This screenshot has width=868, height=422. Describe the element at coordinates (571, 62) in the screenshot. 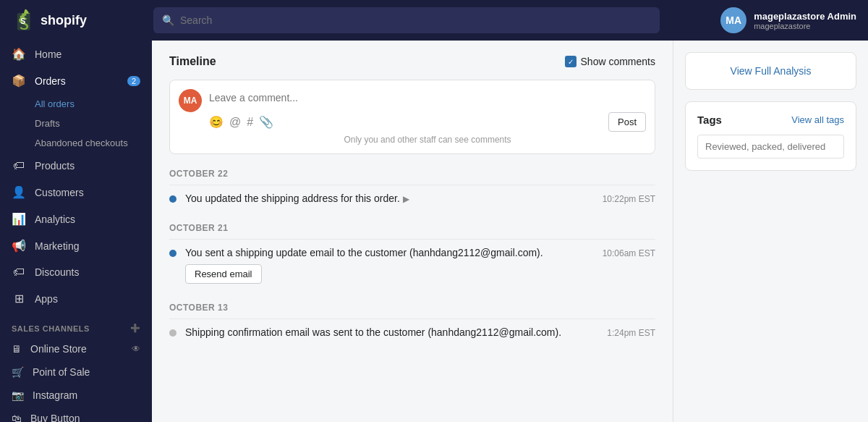

I see `show-comments-checkbox` at that location.